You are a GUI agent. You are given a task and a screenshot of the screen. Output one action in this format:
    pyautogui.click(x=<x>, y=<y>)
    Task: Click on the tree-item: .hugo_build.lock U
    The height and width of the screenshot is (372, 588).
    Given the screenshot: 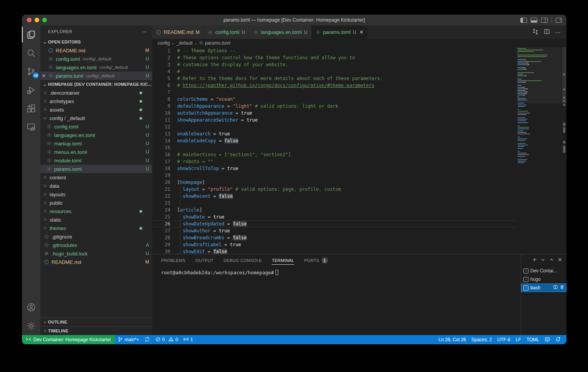 What is the action you would take?
    pyautogui.click(x=96, y=254)
    